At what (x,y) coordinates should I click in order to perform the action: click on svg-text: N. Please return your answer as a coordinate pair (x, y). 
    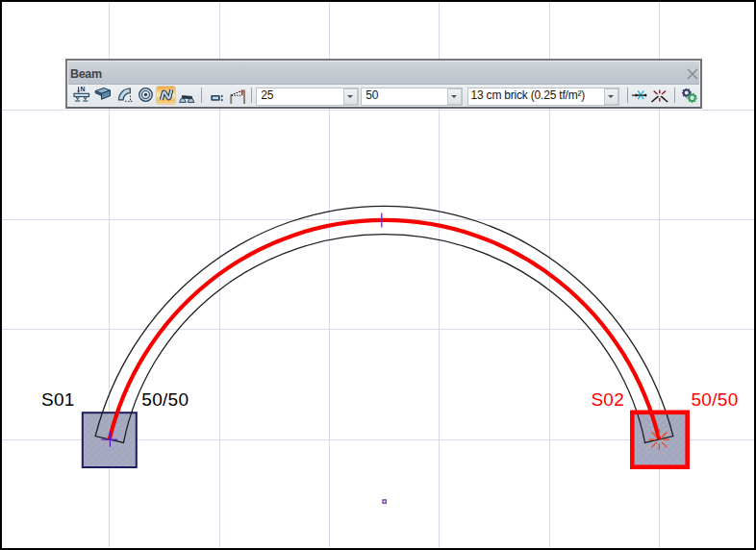
    Looking at the image, I should click on (83, 88).